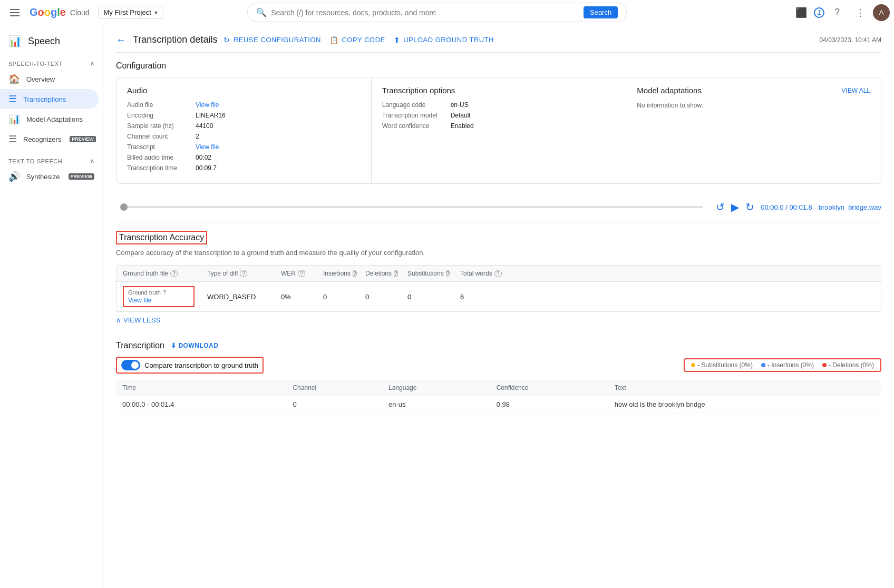 The height and width of the screenshot is (588, 894). I want to click on ground-truth-file-cell: Ground truth ? View file, so click(159, 297).